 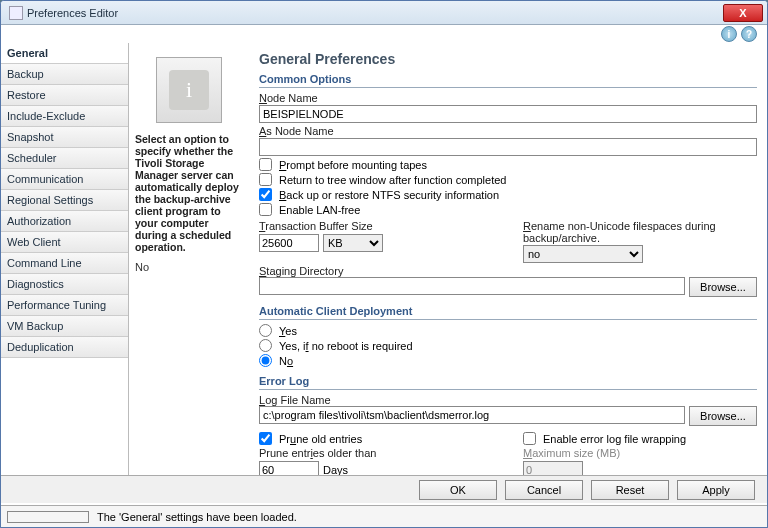 I want to click on chk-prune, so click(x=266, y=438).